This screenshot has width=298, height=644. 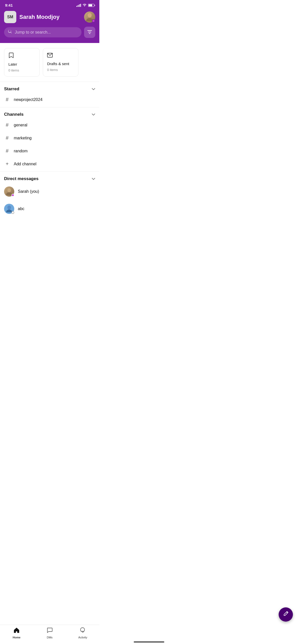 What do you see at coordinates (9, 192) in the screenshot?
I see `sarah-avatar` at bounding box center [9, 192].